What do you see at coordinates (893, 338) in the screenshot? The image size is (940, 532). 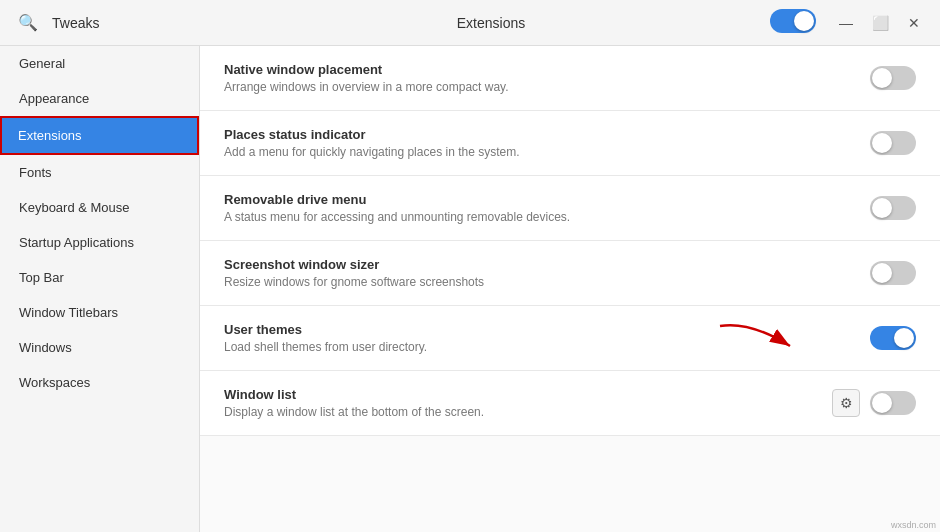 I see `extension-controls-user-themes` at bounding box center [893, 338].